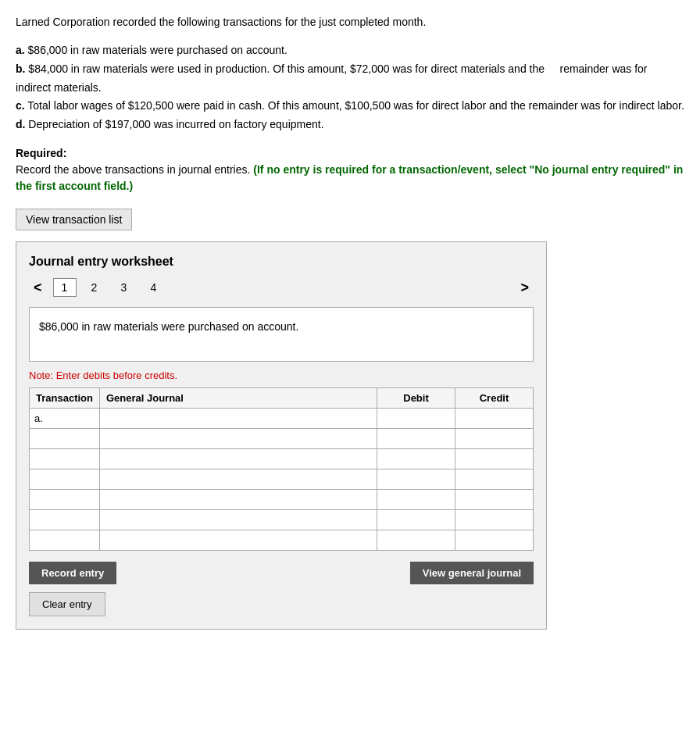 The width and height of the screenshot is (700, 739). Describe the element at coordinates (350, 106) in the screenshot. I see `transaction-c: c. Total labor wages of $120,500 were pa…` at that location.